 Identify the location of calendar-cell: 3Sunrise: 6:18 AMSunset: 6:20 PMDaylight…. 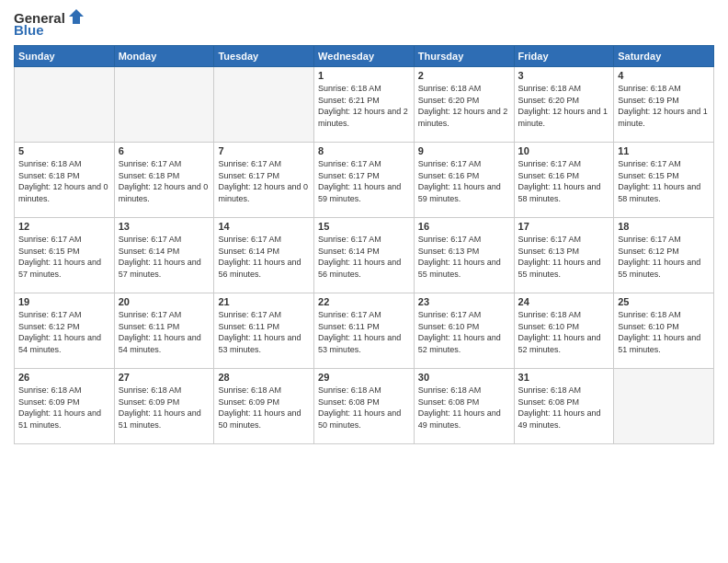
(564, 105).